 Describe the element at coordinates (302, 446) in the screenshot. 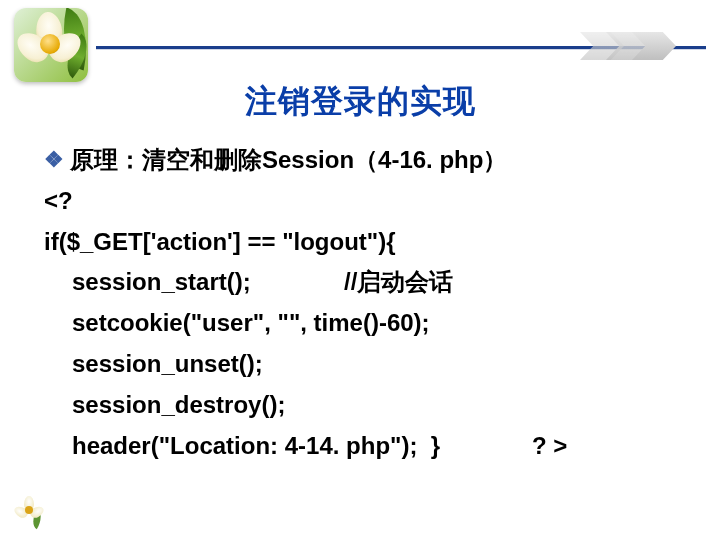

I see `code-line-7-left: header("Location: 4-14. php"); }` at that location.